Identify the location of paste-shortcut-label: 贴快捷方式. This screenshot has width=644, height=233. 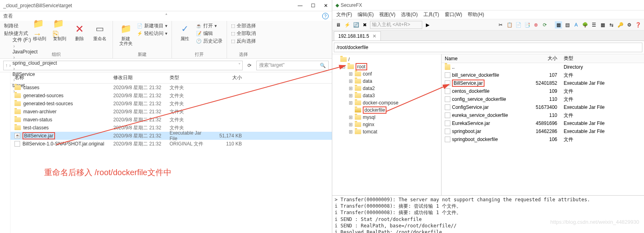
(16, 34).